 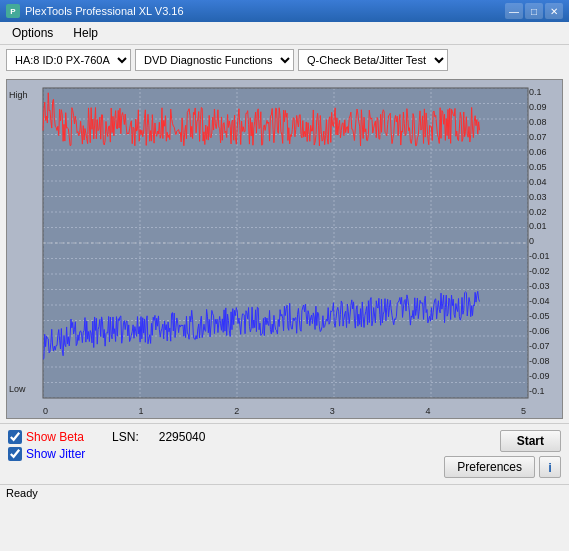 What do you see at coordinates (104, 11) in the screenshot?
I see `window-title: PlexTools Professional XL V3.16` at bounding box center [104, 11].